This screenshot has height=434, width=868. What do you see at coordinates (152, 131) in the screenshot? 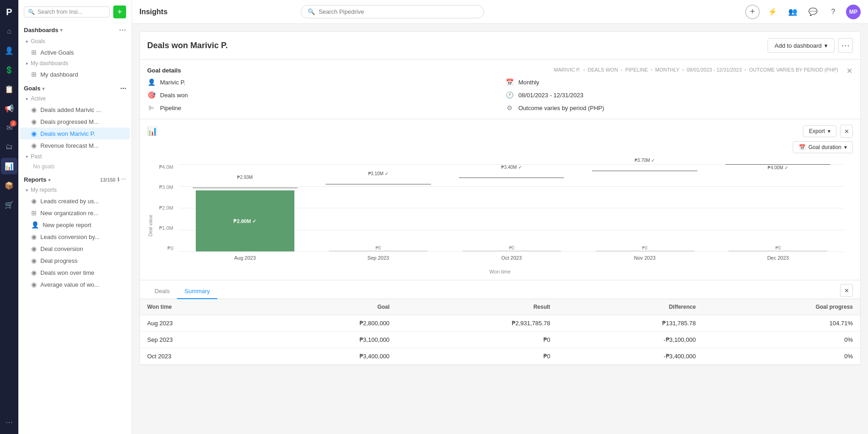
I see `chart-bar-icon: 📊` at bounding box center [152, 131].